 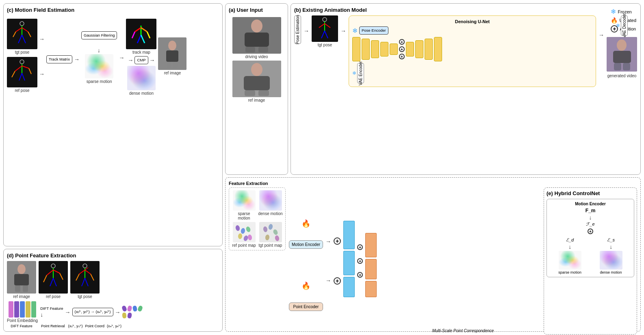 I want to click on dift-arrow: ↓, so click(x=41, y=315).